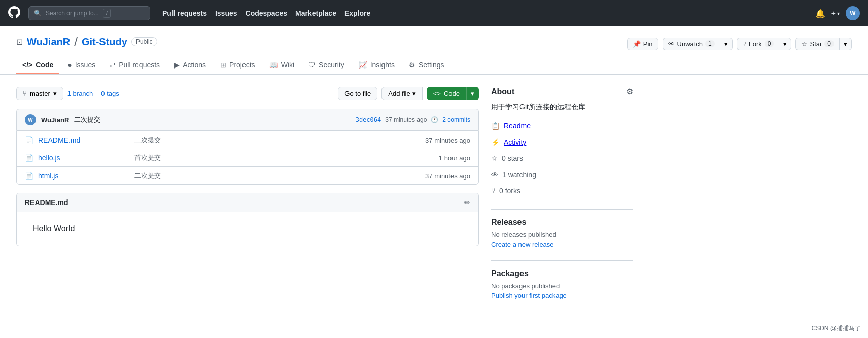 The image size is (868, 338). What do you see at coordinates (248, 219) in the screenshot?
I see `readme-box: README.md ✏ Hello World` at bounding box center [248, 219].